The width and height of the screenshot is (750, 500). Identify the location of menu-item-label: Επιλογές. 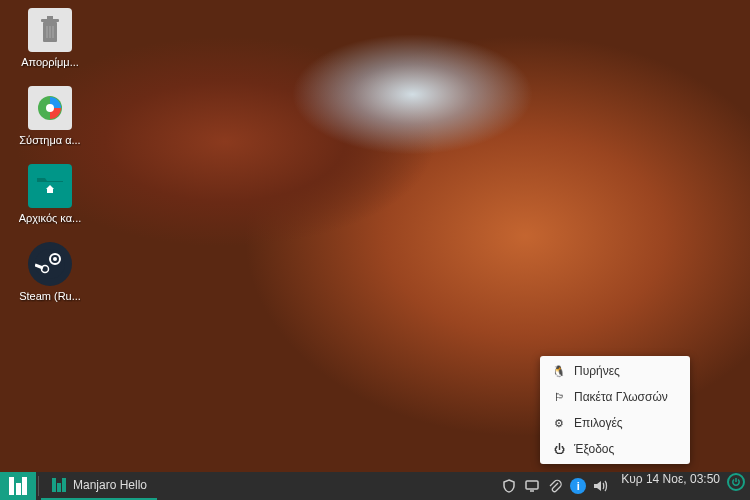
(598, 423).